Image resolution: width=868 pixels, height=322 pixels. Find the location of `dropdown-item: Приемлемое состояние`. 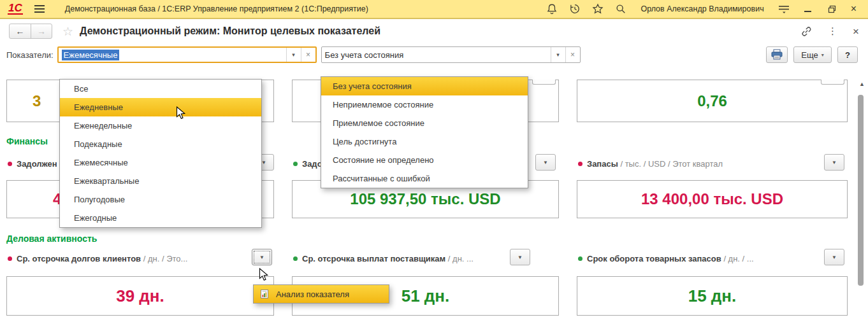

dropdown-item: Приемлемое состояние is located at coordinates (424, 123).